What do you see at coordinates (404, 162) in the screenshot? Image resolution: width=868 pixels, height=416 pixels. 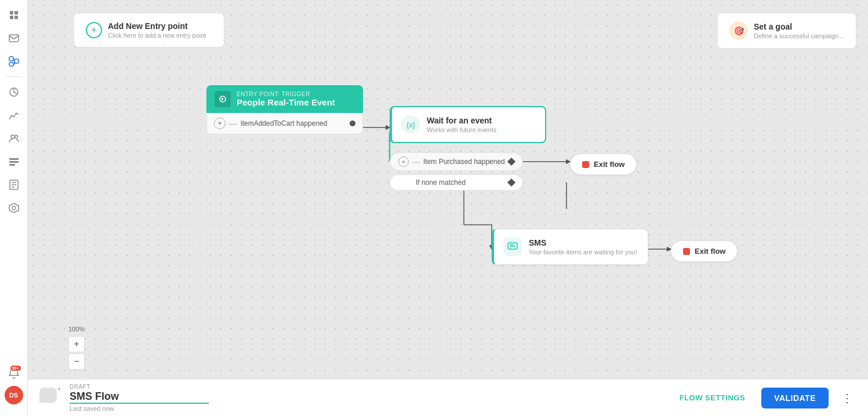 I see `event-cond-add-1: +` at bounding box center [404, 162].